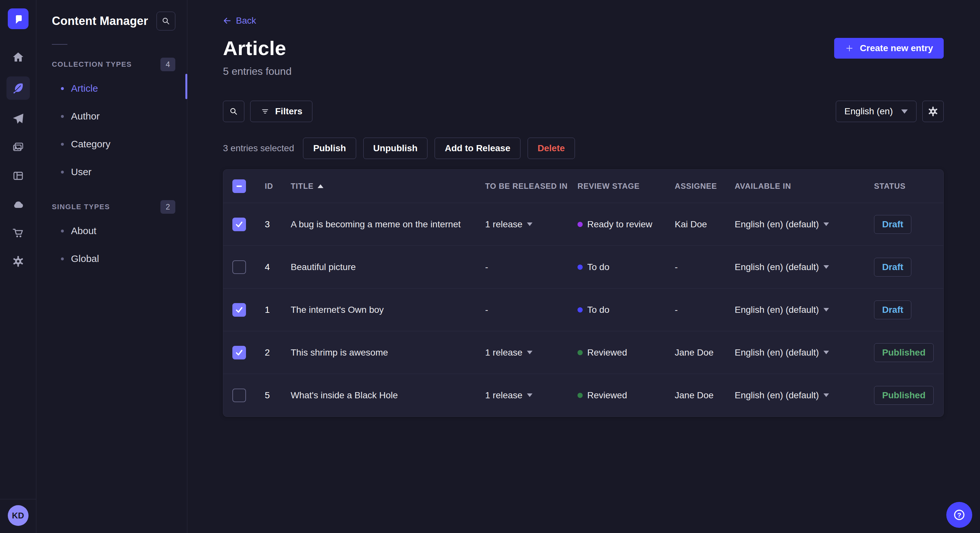  What do you see at coordinates (959, 515) in the screenshot?
I see `question-icon` at bounding box center [959, 515].